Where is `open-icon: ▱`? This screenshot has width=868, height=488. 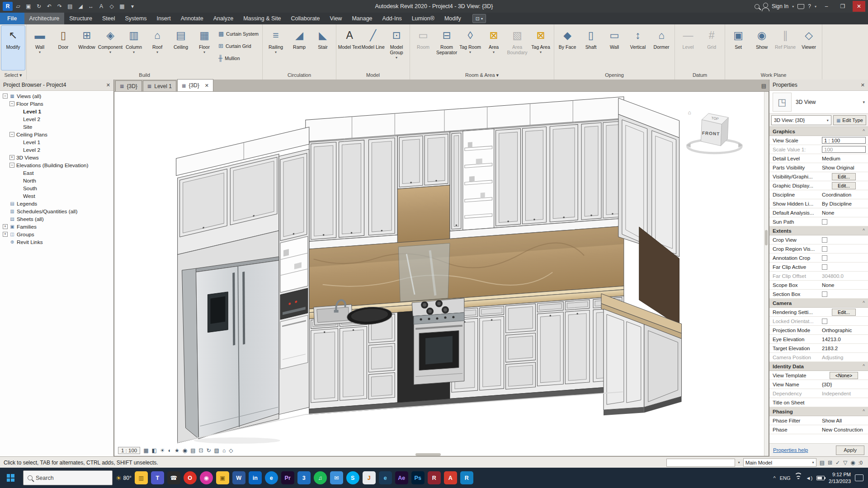
open-icon: ▱ is located at coordinates (18, 6).